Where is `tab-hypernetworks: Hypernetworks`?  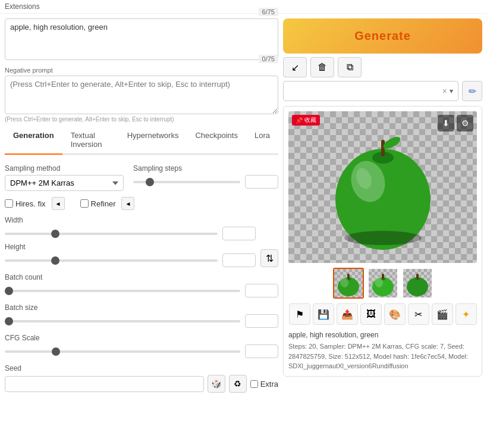
tab-hypernetworks: Hypernetworks is located at coordinates (153, 140).